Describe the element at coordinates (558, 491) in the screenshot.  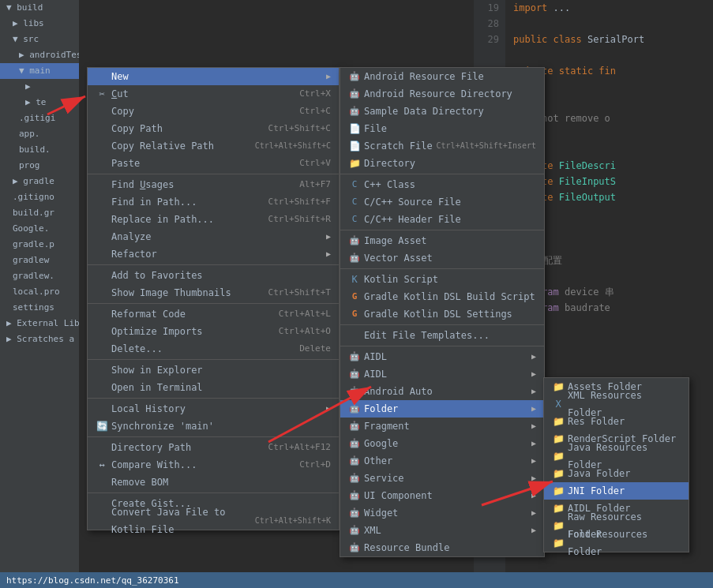
I see `jni-icon: 📁` at that location.